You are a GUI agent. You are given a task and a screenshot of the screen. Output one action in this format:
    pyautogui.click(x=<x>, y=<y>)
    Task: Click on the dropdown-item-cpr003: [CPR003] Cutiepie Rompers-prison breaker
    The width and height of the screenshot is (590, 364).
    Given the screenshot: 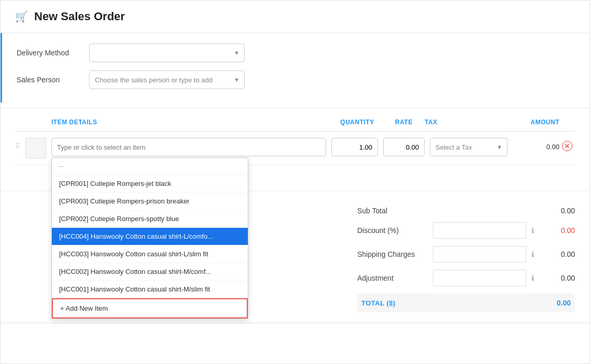 What is the action you would take?
    pyautogui.click(x=150, y=201)
    